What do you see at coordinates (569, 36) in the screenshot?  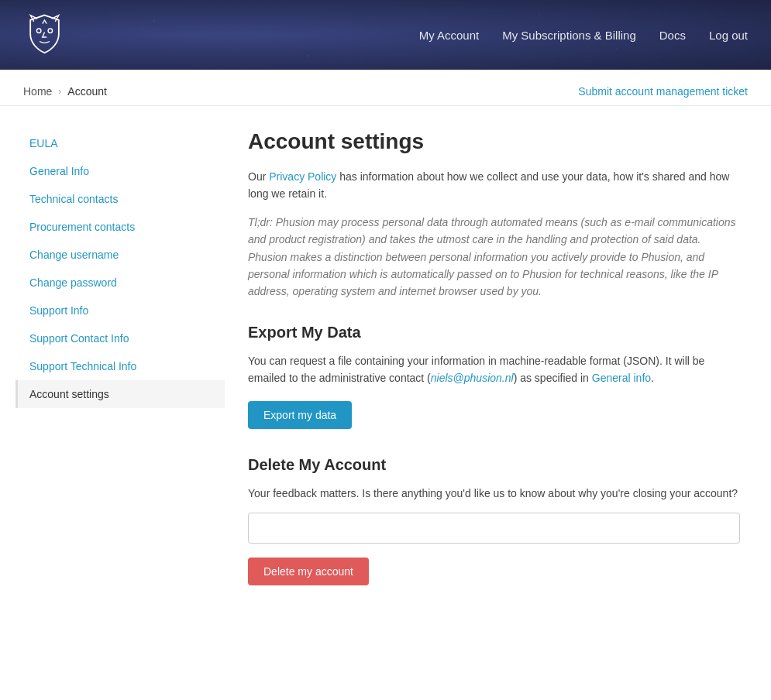 I see `nav-subscriptions-billing: My Subscriptions & Billing` at bounding box center [569, 36].